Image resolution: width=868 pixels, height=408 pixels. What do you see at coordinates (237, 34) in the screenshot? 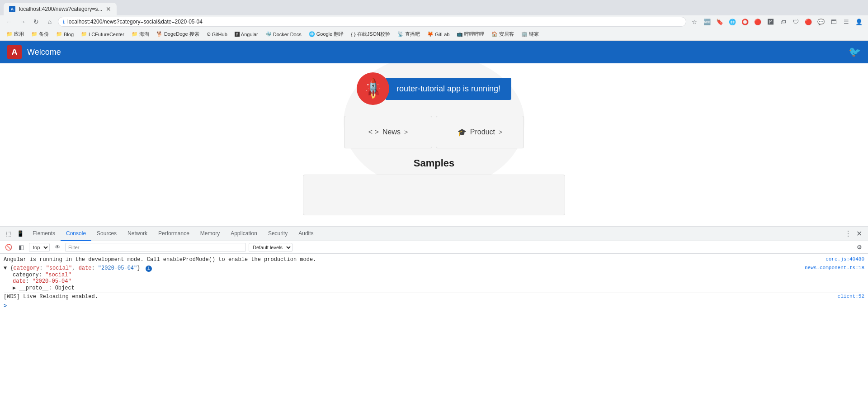
I see `angular-icon: 🅰` at bounding box center [237, 34].